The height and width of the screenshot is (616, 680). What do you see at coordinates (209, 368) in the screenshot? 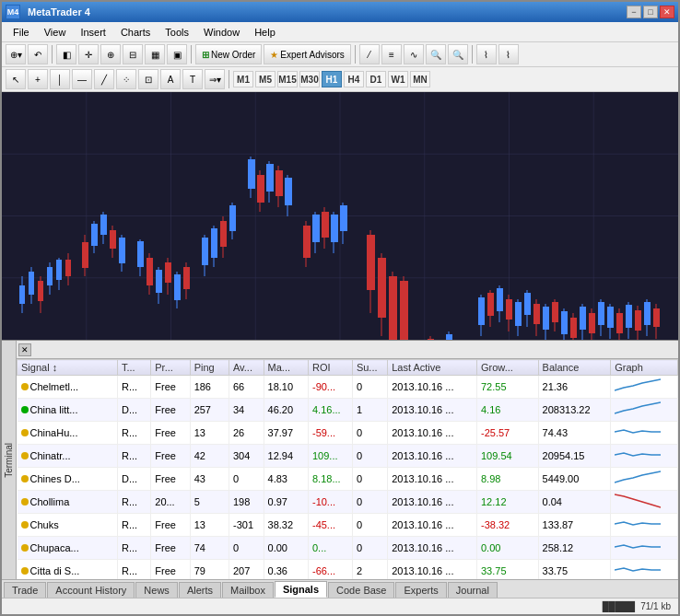
I see `col-ping: Ping` at bounding box center [209, 368].